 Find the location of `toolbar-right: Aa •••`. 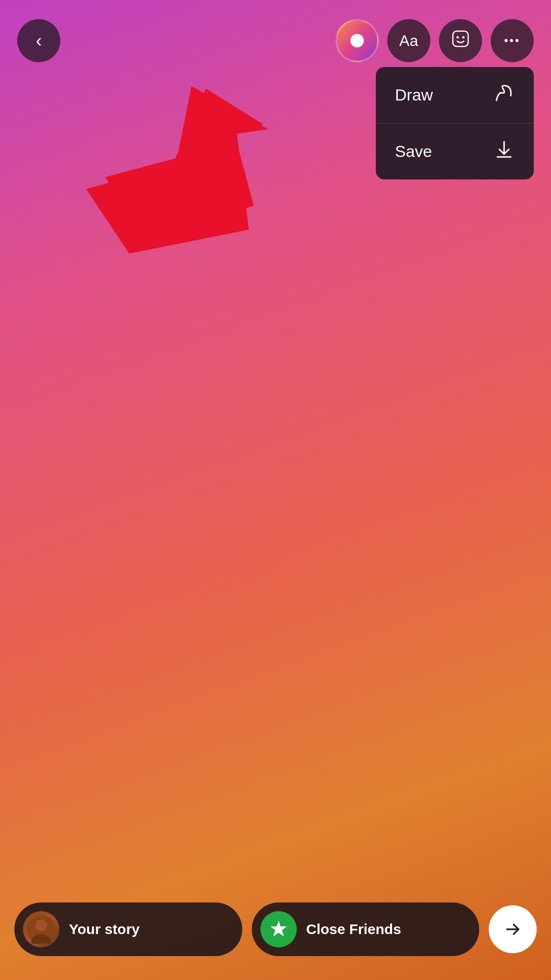

toolbar-right: Aa ••• is located at coordinates (435, 41).